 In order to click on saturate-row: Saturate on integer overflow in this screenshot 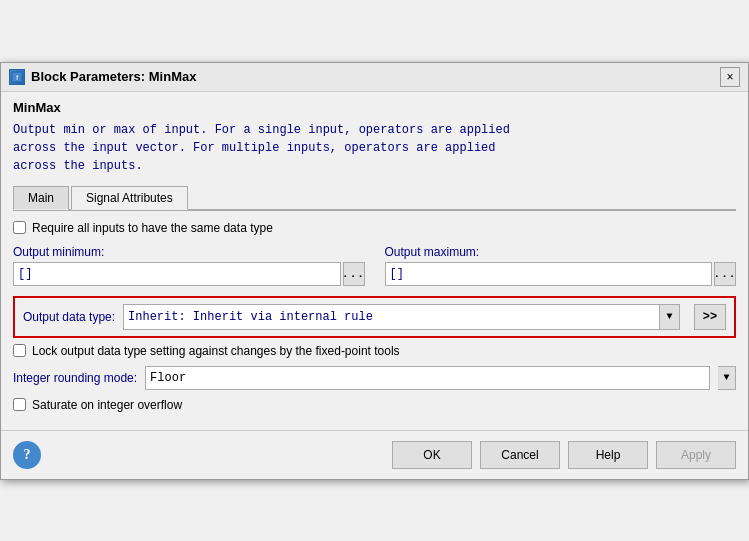, I will do `click(374, 405)`.